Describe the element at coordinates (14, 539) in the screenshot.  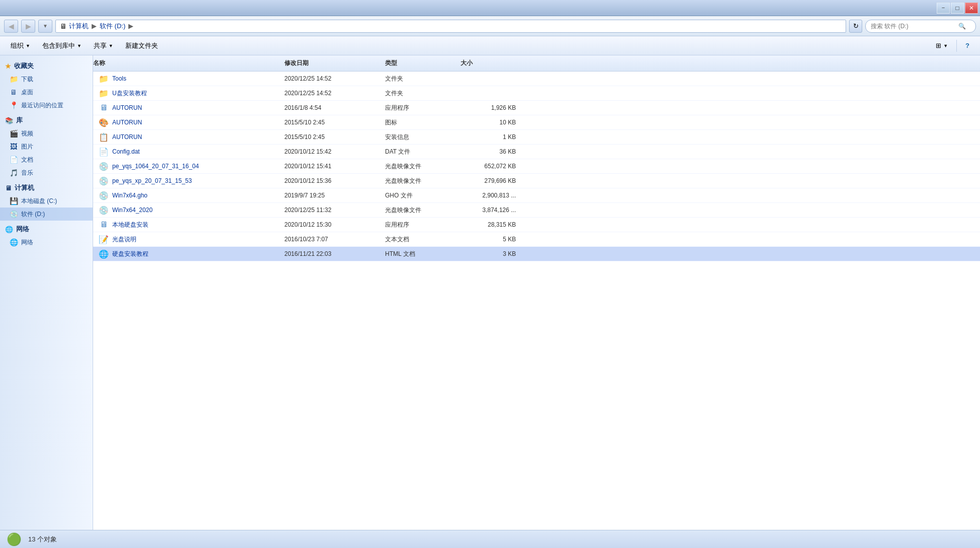
I see `statusbar-app-icon: 🟢` at that location.